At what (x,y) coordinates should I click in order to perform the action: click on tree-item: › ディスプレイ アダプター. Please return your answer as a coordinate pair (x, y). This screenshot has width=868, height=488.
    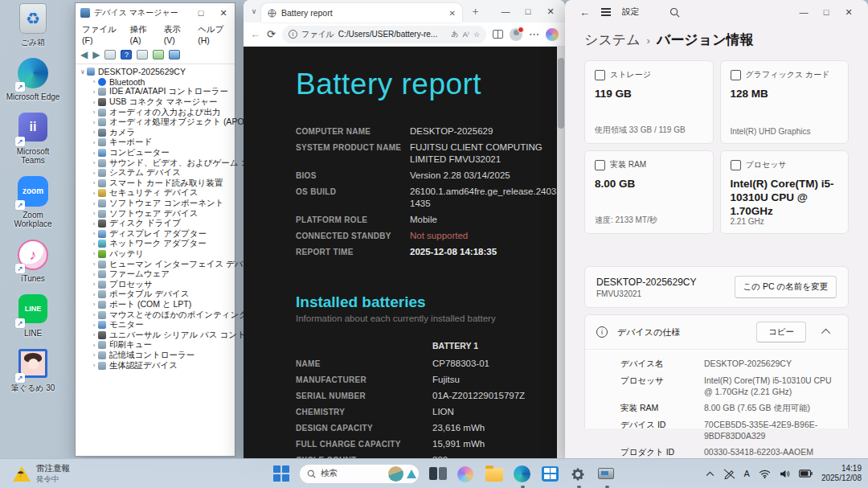
    Looking at the image, I should click on (157, 235).